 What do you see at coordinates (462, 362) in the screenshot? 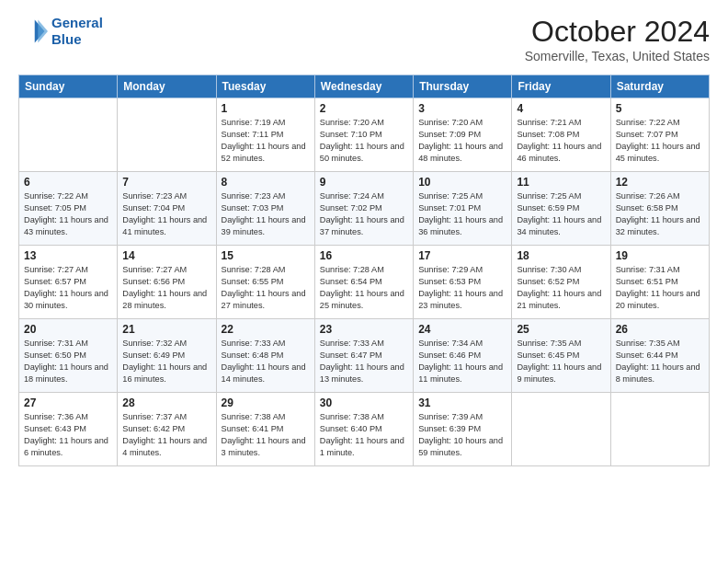
I see `cell-daylight-info: Sunrise: 7:34 AM Sunset: 6:46 PM Dayligh…` at bounding box center [462, 362].